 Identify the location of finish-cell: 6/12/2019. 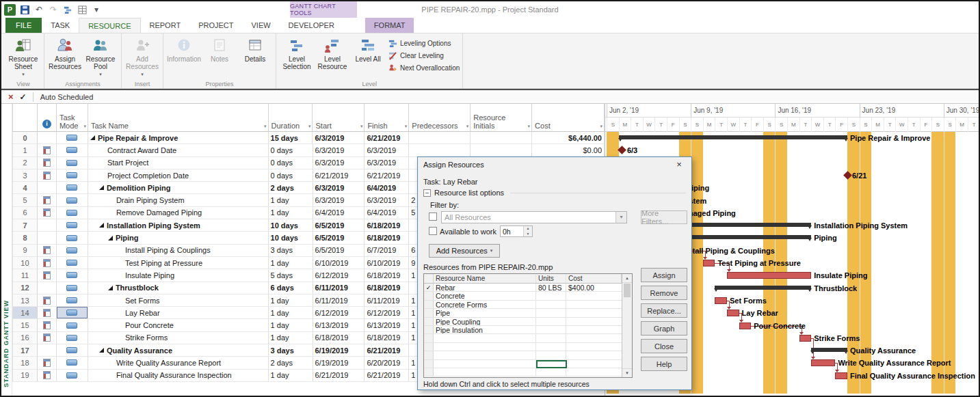
(387, 313).